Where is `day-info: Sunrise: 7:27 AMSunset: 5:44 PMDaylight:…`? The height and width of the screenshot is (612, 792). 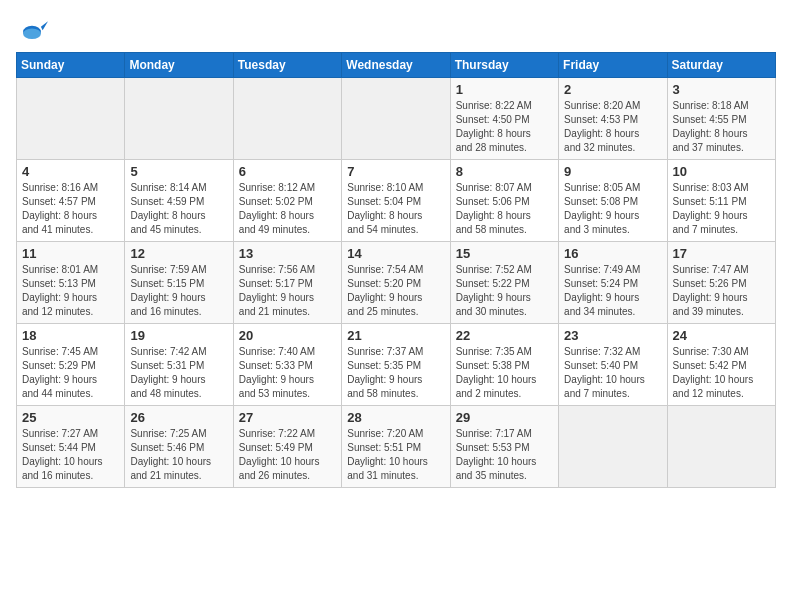 day-info: Sunrise: 7:27 AMSunset: 5:44 PMDaylight:… is located at coordinates (70, 455).